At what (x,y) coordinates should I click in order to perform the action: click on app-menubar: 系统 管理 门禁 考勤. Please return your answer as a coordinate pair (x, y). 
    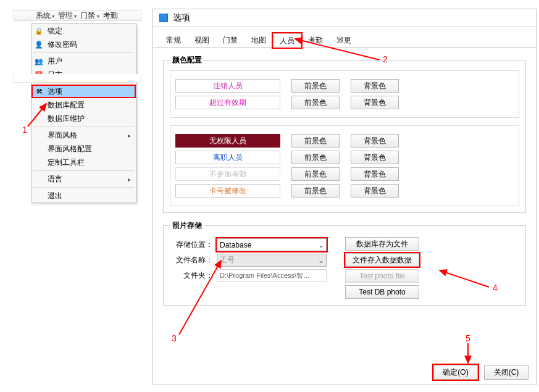
    Looking at the image, I should click on (78, 15).